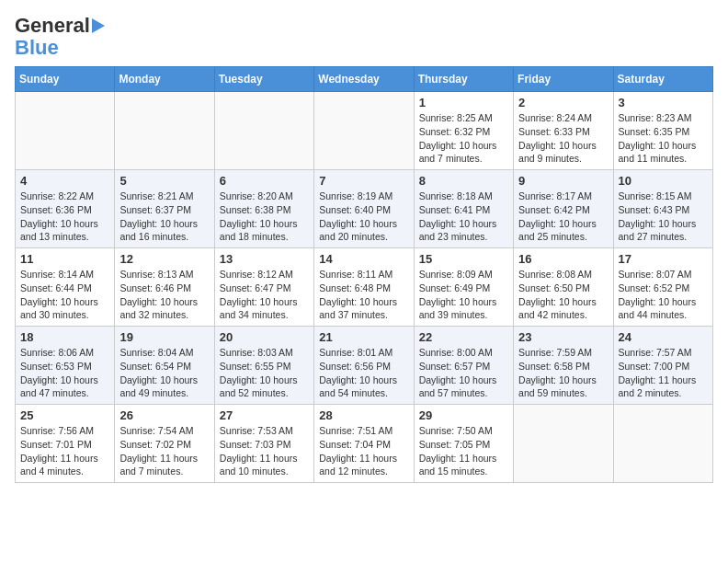 This screenshot has height=563, width=728. Describe the element at coordinates (165, 366) in the screenshot. I see `calendar-cell: 19Sunrise: 8:04 AMSunset: 6:54 PMDayligh…` at that location.